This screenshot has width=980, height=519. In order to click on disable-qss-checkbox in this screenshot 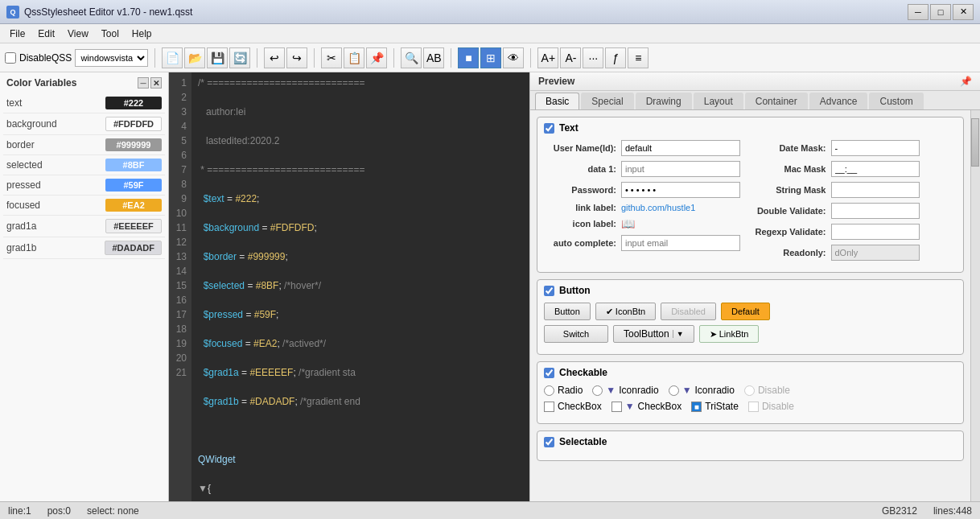, I will do `click(10, 58)`.